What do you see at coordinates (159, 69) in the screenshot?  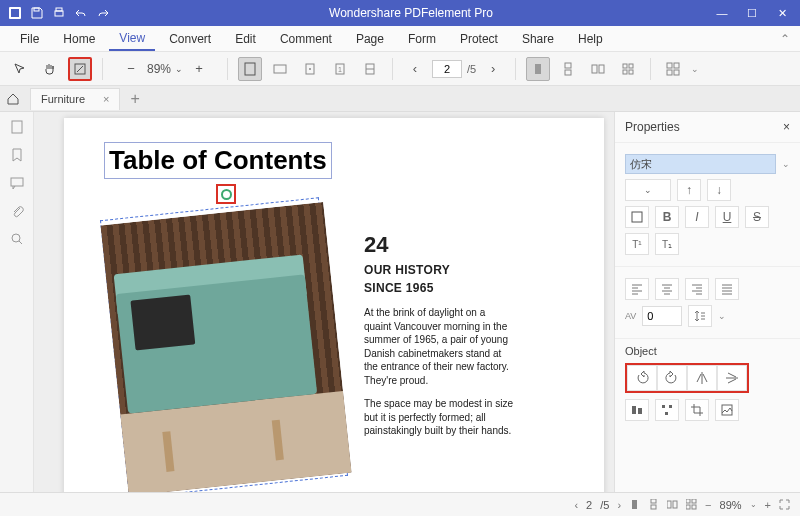 I see `zoom-level: 89%` at bounding box center [159, 69].